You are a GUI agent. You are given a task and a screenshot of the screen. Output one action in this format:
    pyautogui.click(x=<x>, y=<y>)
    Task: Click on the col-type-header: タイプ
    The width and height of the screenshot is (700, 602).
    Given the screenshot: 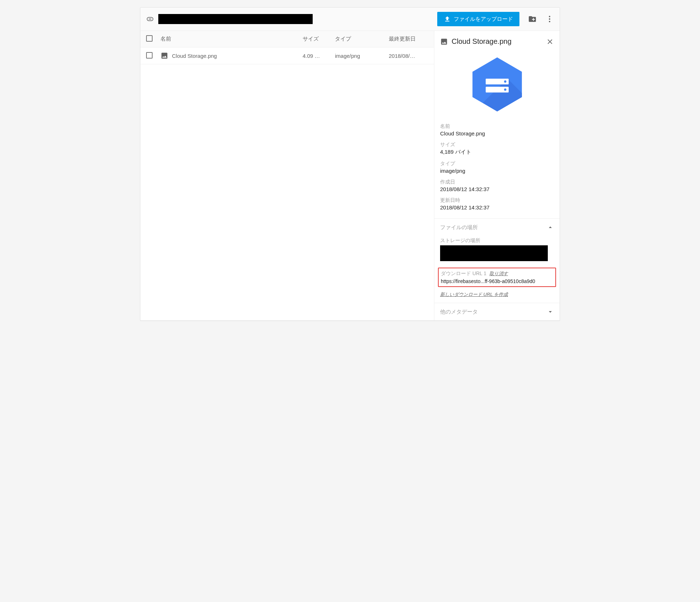 What is the action you would take?
    pyautogui.click(x=362, y=39)
    